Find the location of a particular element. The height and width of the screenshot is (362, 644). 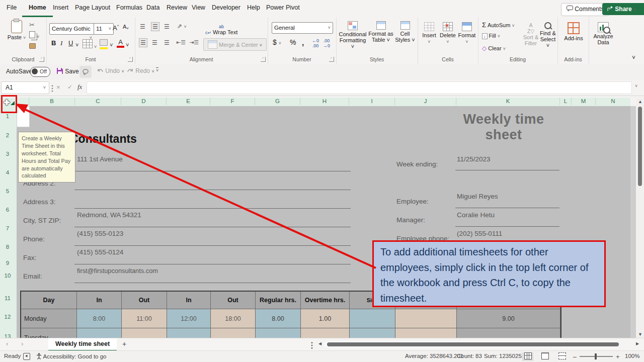

format-cells-button: Format˅ is located at coordinates (467, 33).